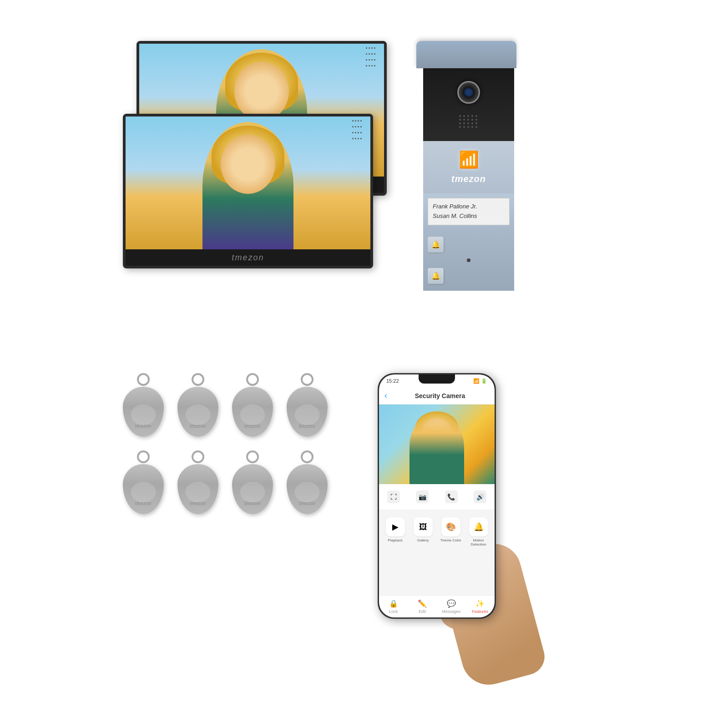 The height and width of the screenshot is (728, 728). Describe the element at coordinates (480, 603) in the screenshot. I see `features-icon: ✨` at that location.